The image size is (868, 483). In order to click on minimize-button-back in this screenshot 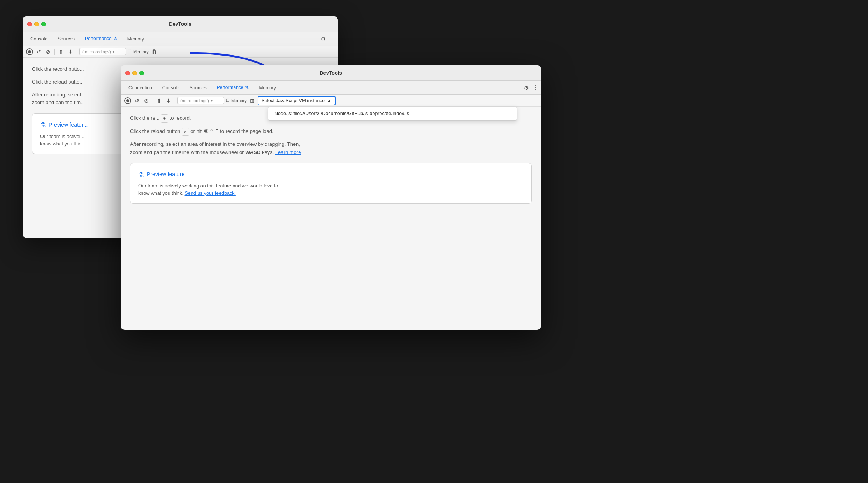, I will do `click(37, 24)`.